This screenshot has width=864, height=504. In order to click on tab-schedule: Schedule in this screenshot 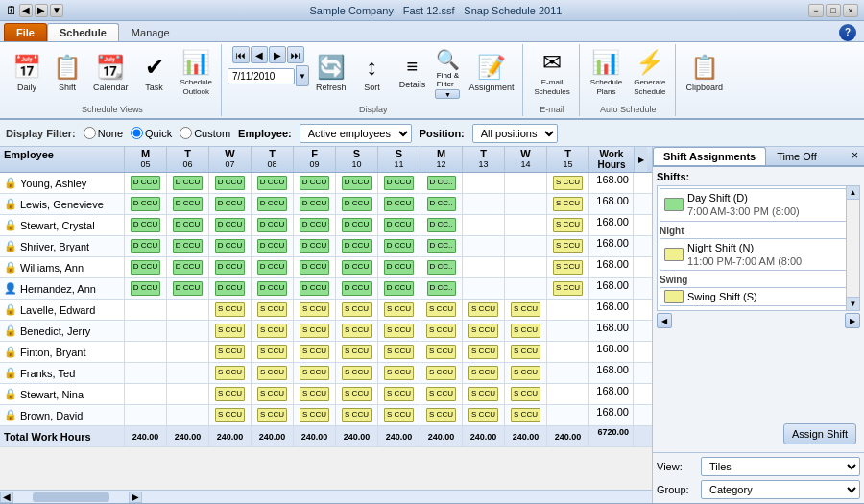, I will do `click(83, 33)`.